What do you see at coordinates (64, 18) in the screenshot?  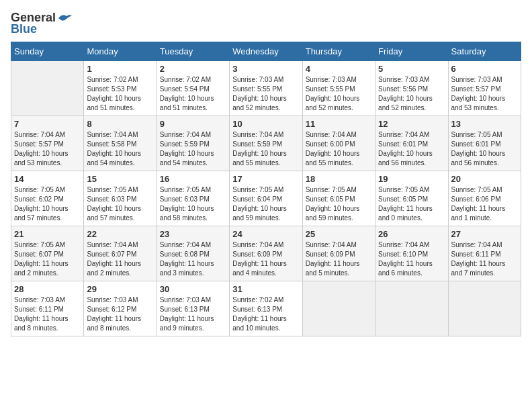 I see `logo-bird-icon` at bounding box center [64, 18].